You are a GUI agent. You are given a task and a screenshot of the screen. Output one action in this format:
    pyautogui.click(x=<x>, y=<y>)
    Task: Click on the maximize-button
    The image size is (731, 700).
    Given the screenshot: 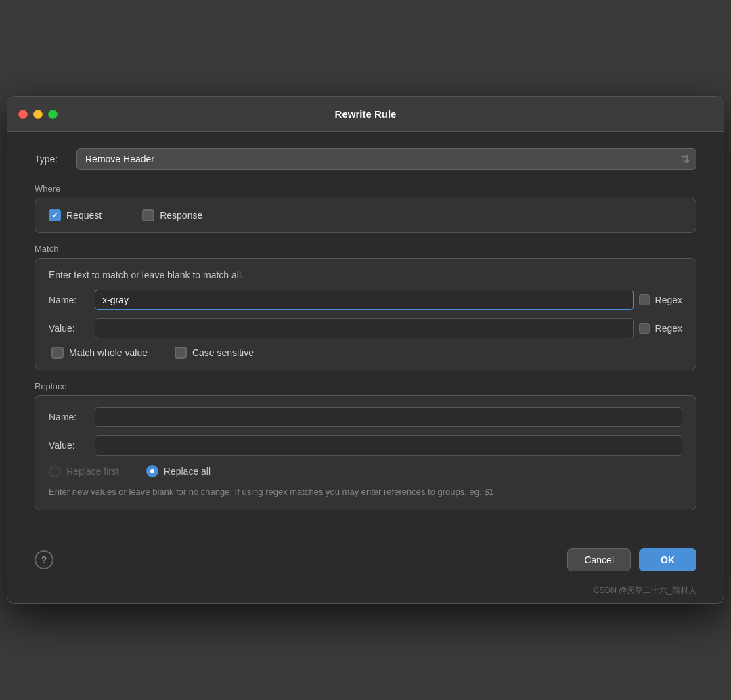 What is the action you would take?
    pyautogui.click(x=53, y=114)
    